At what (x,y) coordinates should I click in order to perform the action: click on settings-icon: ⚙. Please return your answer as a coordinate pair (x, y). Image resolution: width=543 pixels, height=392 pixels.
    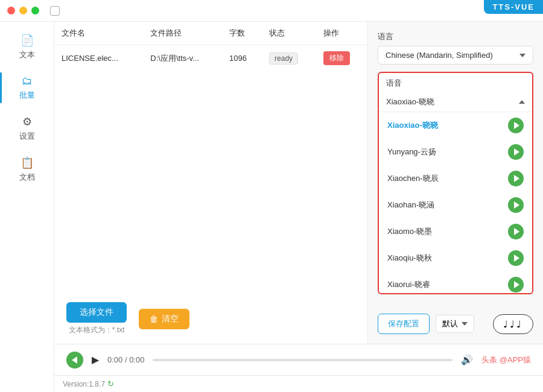
    Looking at the image, I should click on (27, 122).